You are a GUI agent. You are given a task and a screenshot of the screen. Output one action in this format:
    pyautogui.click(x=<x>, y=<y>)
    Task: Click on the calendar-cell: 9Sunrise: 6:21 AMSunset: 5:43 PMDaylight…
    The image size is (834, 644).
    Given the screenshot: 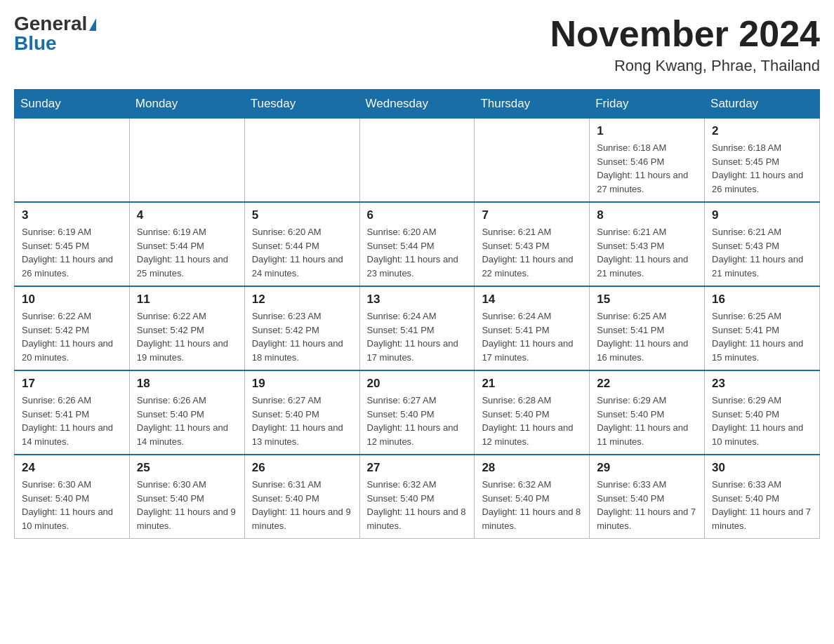 What is the action you would take?
    pyautogui.click(x=762, y=244)
    